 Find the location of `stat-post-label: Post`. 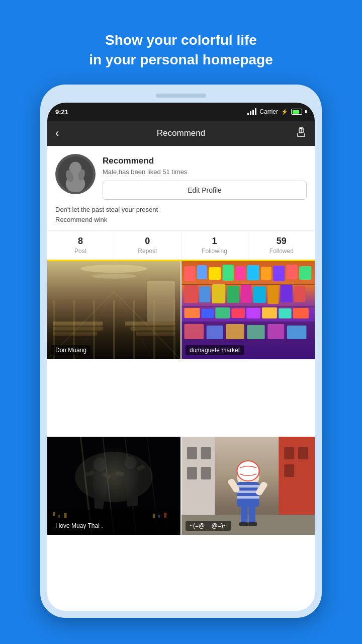

stat-post-label: Post is located at coordinates (80, 251).